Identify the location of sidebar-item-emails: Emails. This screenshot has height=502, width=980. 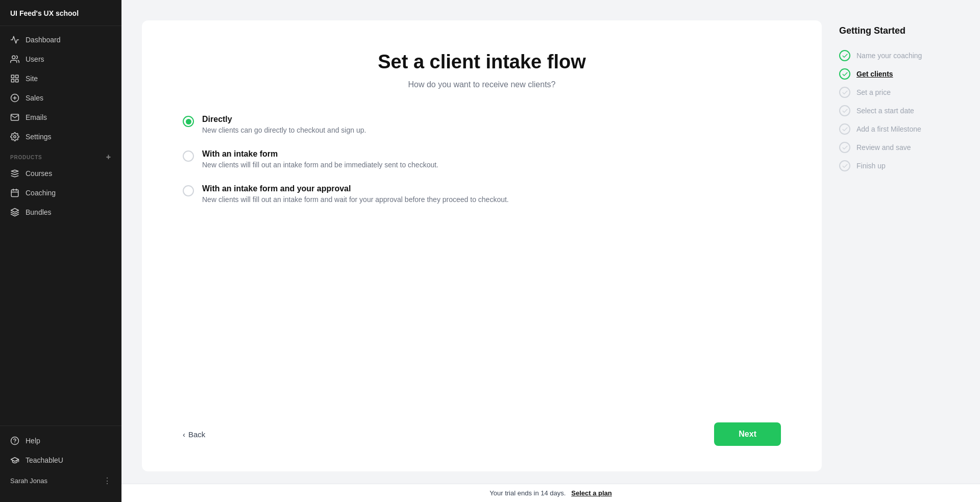
(61, 117).